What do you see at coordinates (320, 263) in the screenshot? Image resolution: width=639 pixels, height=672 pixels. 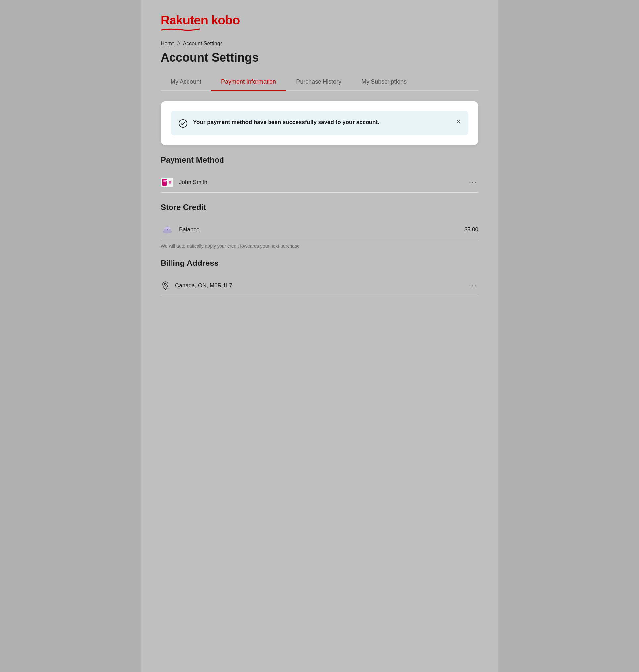 I see `billing-address-title: Billing Address` at bounding box center [320, 263].